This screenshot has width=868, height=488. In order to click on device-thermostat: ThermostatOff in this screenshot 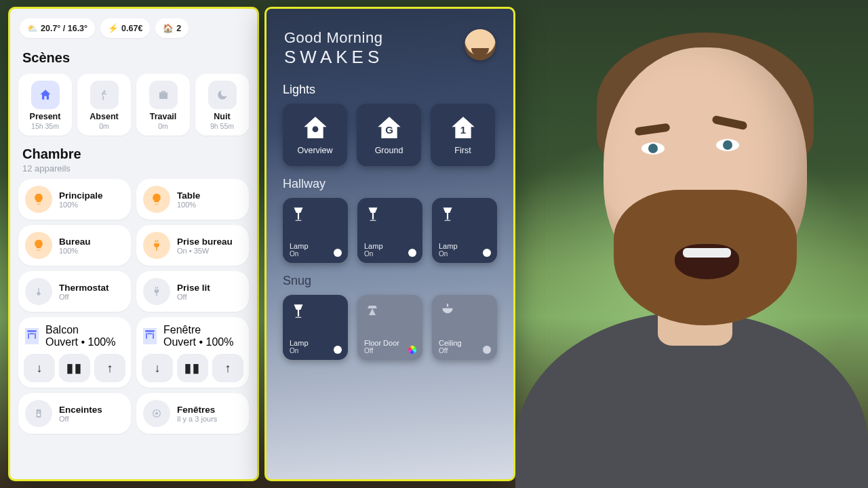, I will do `click(75, 291)`.